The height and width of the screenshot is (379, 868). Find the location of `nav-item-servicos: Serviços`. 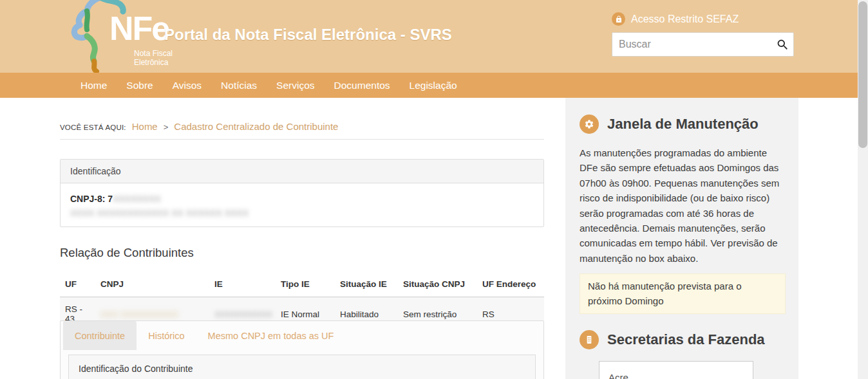

nav-item-servicos: Serviços is located at coordinates (295, 85).